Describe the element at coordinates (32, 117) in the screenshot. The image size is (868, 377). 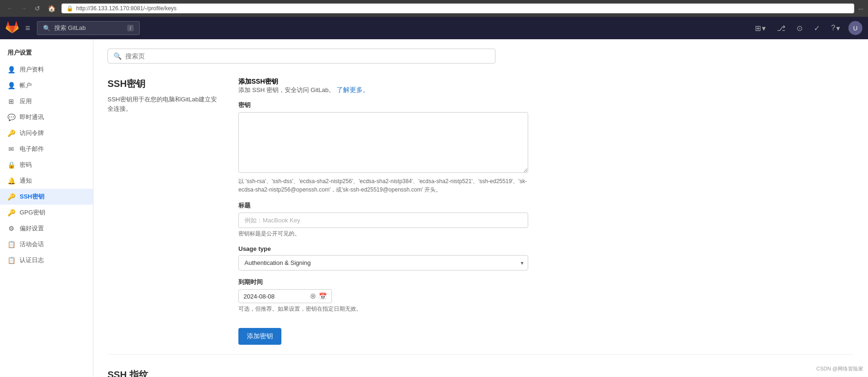
I see `sidebar-item-label: 即时通讯` at that location.